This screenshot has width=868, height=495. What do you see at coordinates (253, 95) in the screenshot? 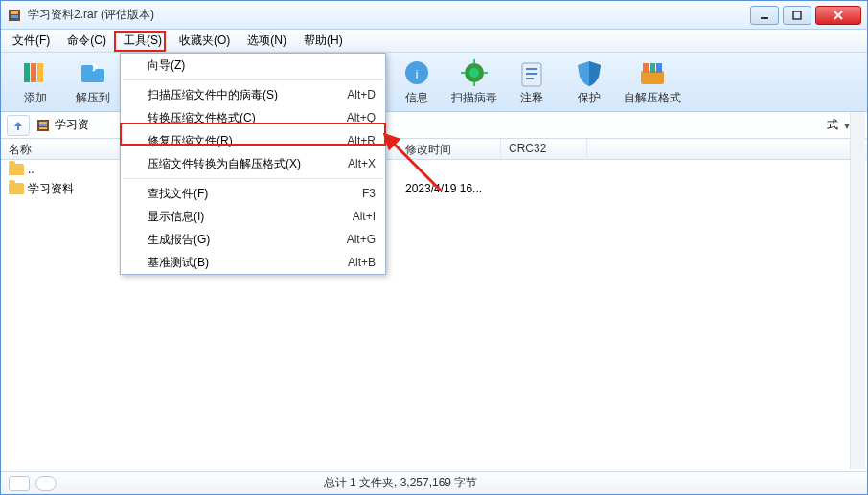
I see `dd-scan-virus: 扫描压缩文件中的病毒(S)Alt+D` at bounding box center [253, 95].